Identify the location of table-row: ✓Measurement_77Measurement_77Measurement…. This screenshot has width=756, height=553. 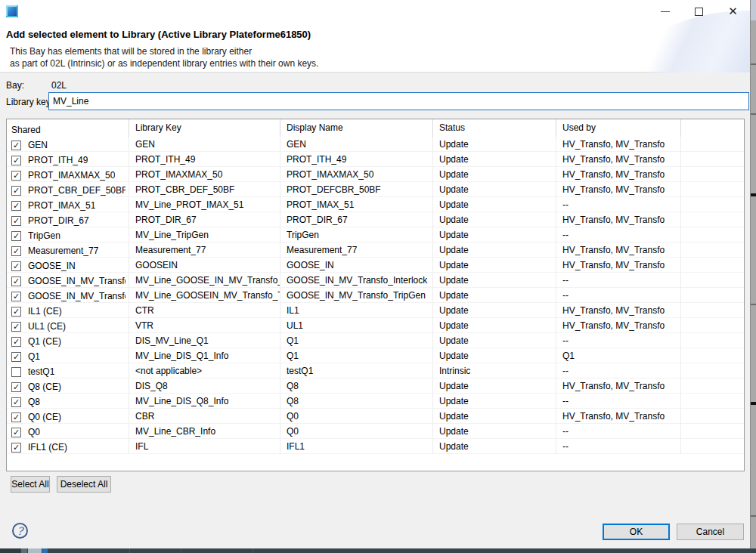
(375, 250).